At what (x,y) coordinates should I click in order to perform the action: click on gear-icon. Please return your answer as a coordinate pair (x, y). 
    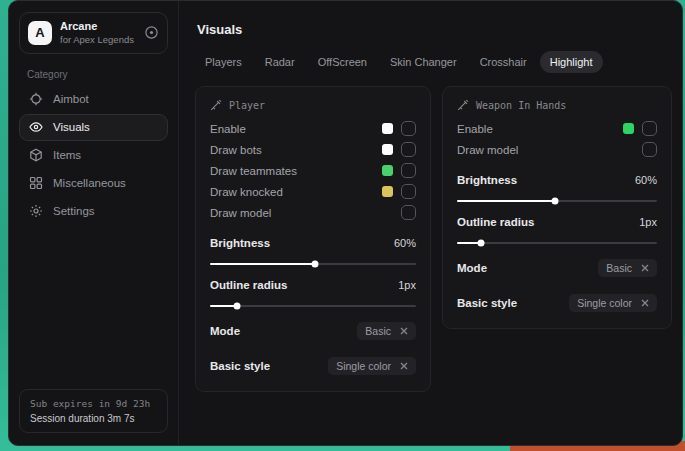
    Looking at the image, I should click on (36, 211).